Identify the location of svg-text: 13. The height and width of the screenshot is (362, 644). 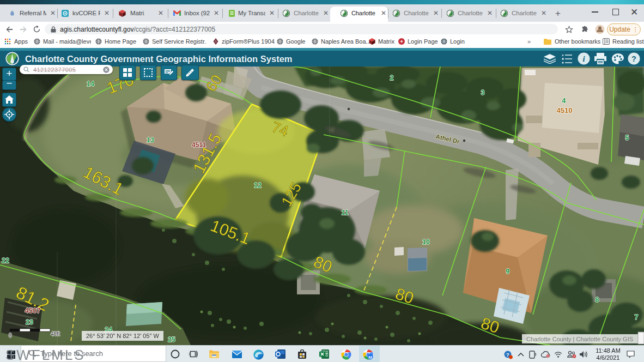
(150, 140).